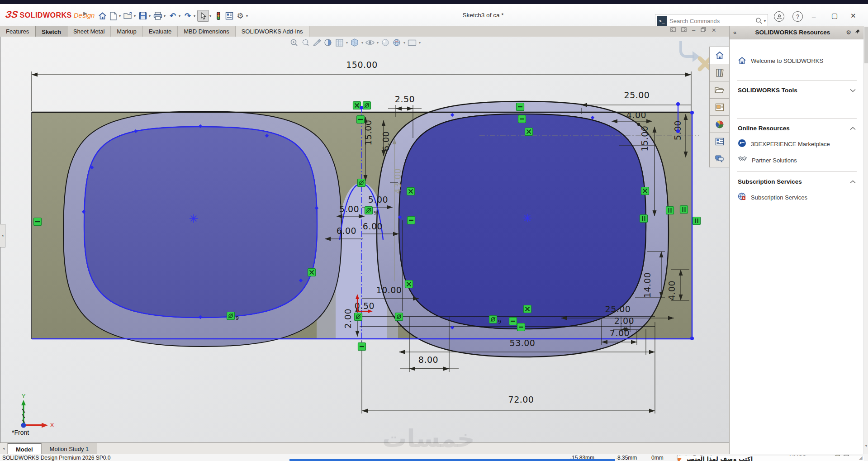  Describe the element at coordinates (370, 43) in the screenshot. I see `hide-show-items-icon` at that location.